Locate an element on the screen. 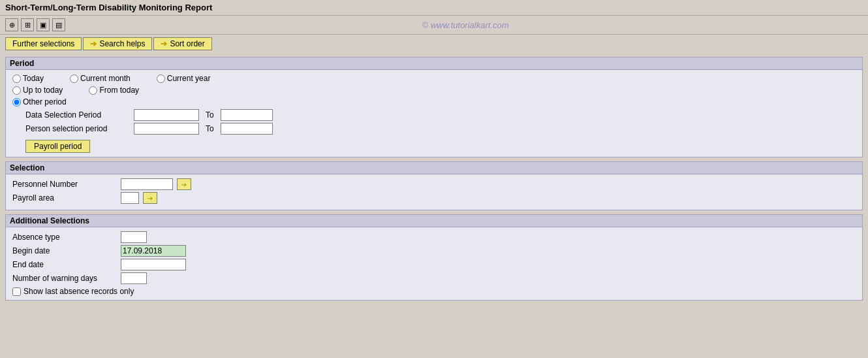 The image size is (868, 358). end-date-input is located at coordinates (153, 265).